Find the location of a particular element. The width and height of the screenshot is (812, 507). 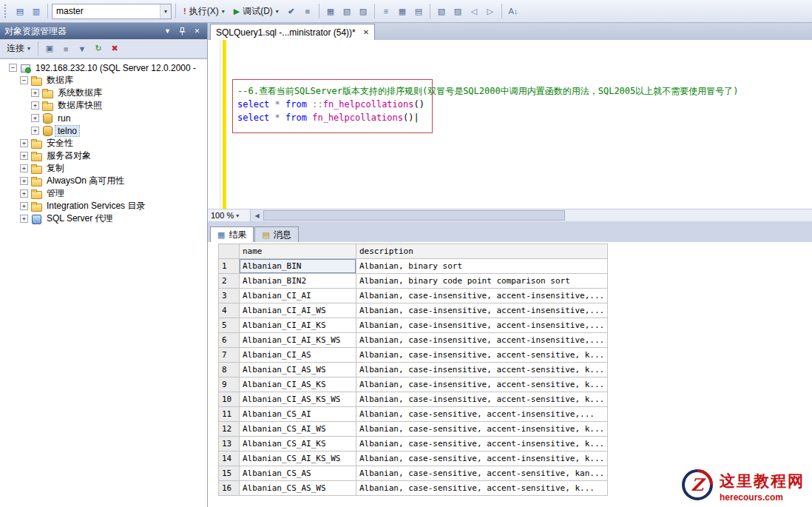

corner-cell is located at coordinates (229, 252).